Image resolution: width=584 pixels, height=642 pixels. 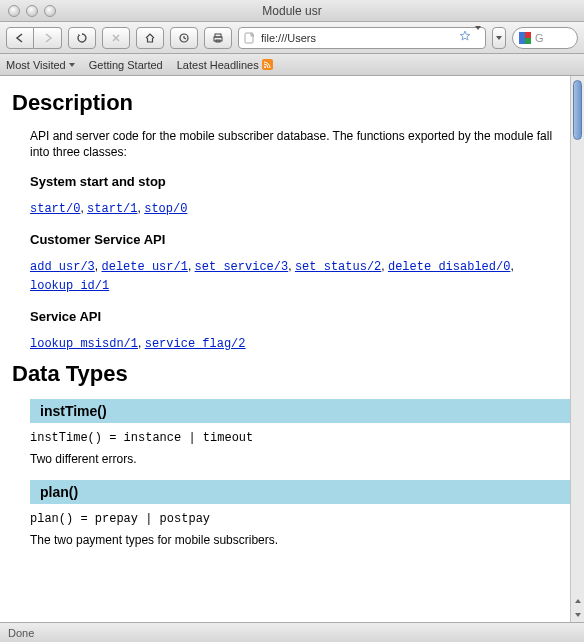 I want to click on scrollbar-thumb, so click(x=578, y=110).